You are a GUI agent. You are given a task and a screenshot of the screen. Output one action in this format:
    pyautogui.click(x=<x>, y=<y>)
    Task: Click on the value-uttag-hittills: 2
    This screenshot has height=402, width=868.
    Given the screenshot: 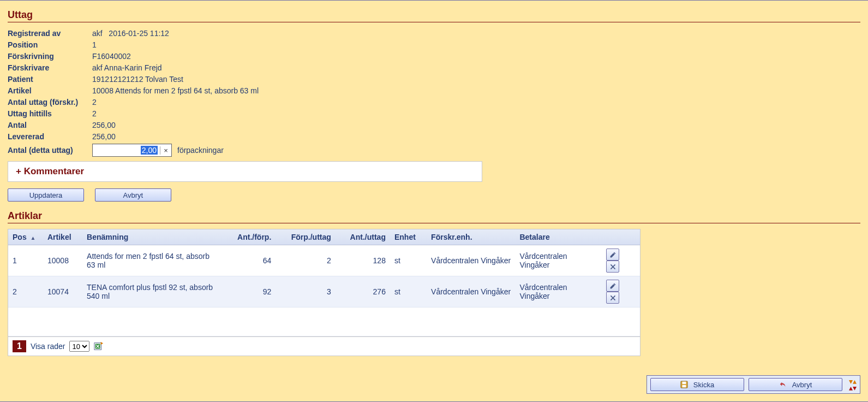 What is the action you would take?
    pyautogui.click(x=94, y=114)
    